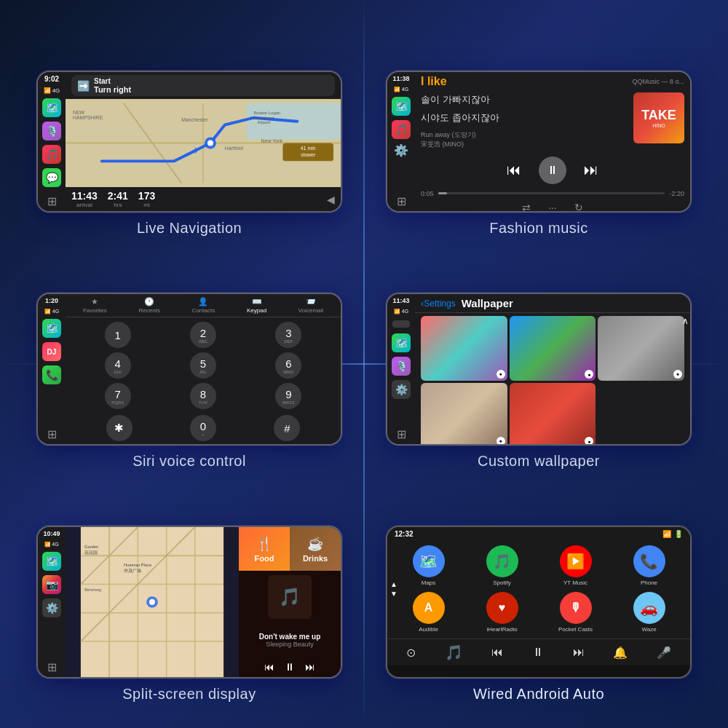 The image size is (728, 728). I want to click on android-skip-back-btn: ⏮, so click(497, 652).